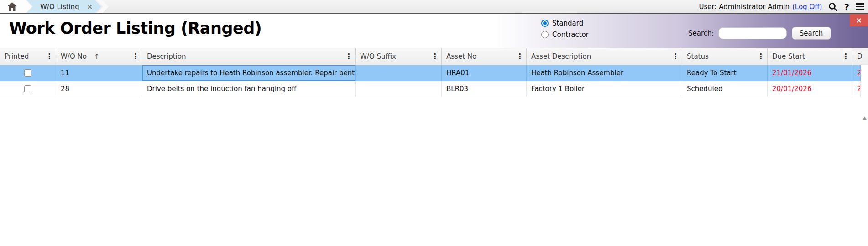  Describe the element at coordinates (701, 33) in the screenshot. I see `search-label: Search:` at that location.